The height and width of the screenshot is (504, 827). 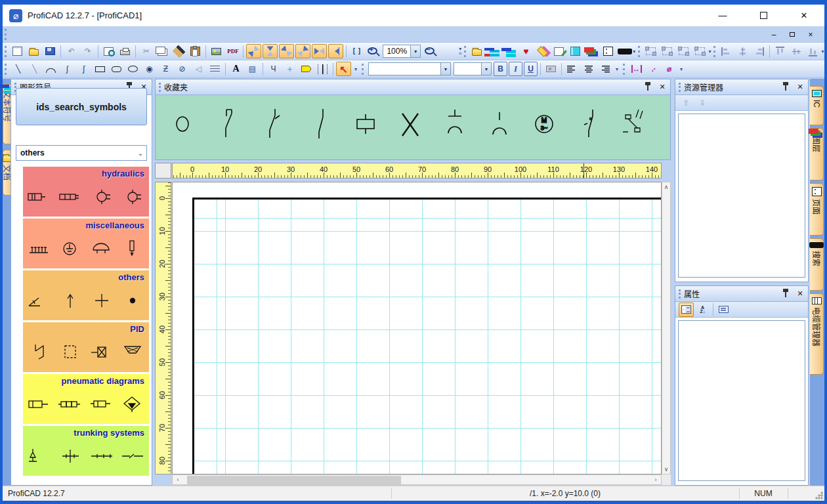 I want to click on categorized-view-button, so click(x=687, y=310).